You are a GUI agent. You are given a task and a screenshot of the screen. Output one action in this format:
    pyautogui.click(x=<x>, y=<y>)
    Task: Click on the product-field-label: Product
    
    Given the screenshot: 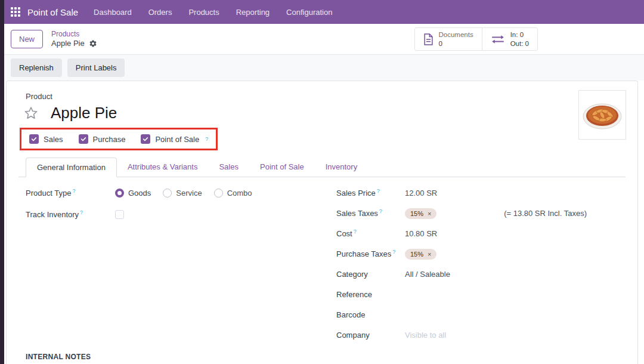 What is the action you would take?
    pyautogui.click(x=326, y=97)
    